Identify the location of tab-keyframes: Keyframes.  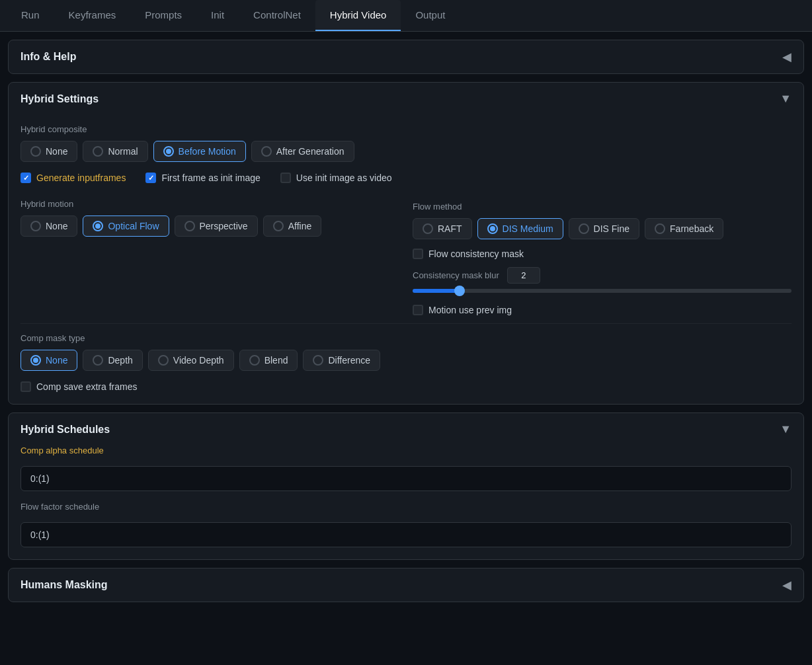
(93, 16).